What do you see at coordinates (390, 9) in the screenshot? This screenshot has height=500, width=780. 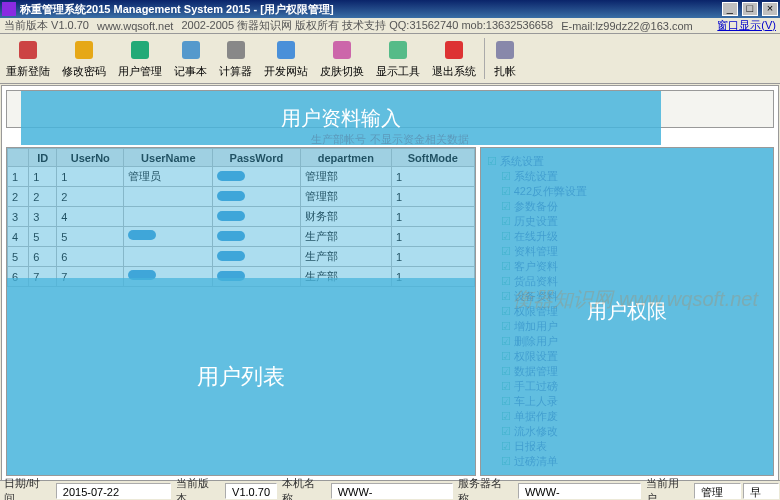 I see `titlebar: 称重管理系统2015 Management System 2015 - [用户权…` at bounding box center [390, 9].